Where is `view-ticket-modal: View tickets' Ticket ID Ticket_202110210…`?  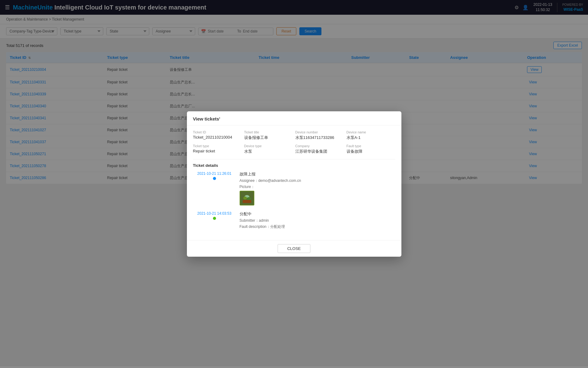
view-ticket-modal: View tickets' Ticket ID Ticket_202110210… is located at coordinates (294, 184).